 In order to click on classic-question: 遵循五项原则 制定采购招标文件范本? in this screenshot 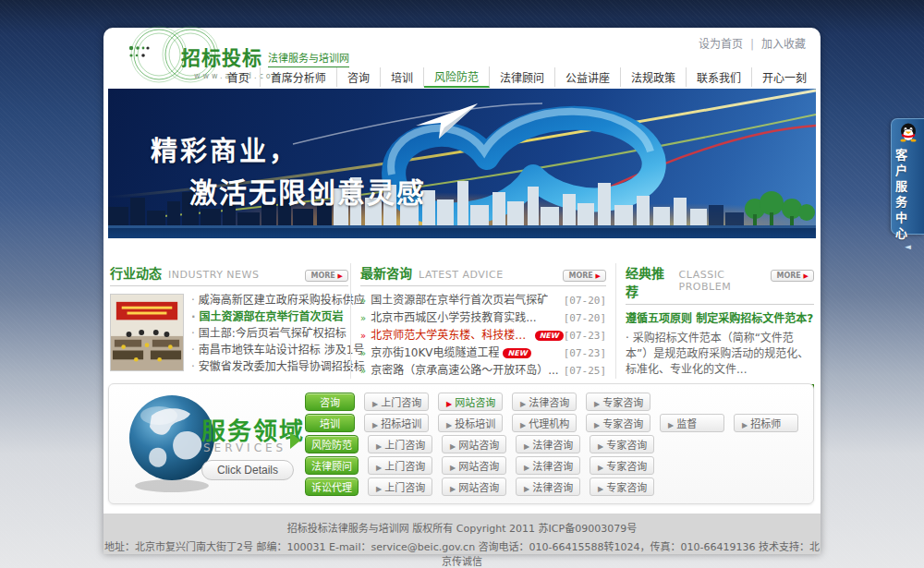, I will do `click(720, 319)`.